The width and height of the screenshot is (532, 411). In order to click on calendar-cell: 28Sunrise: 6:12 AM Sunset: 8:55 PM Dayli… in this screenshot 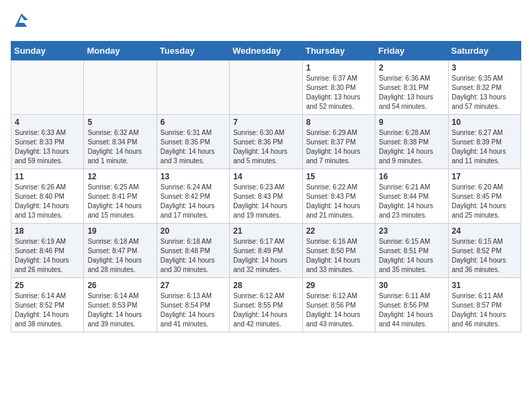, I will do `click(266, 305)`.